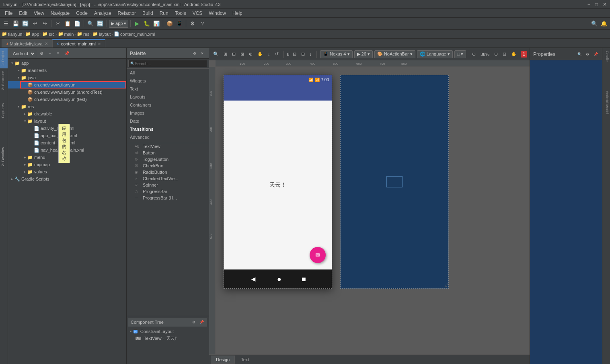 This screenshot has width=610, height=364. What do you see at coordinates (103, 13) in the screenshot?
I see `menu-analyze: Analyze` at bounding box center [103, 13].